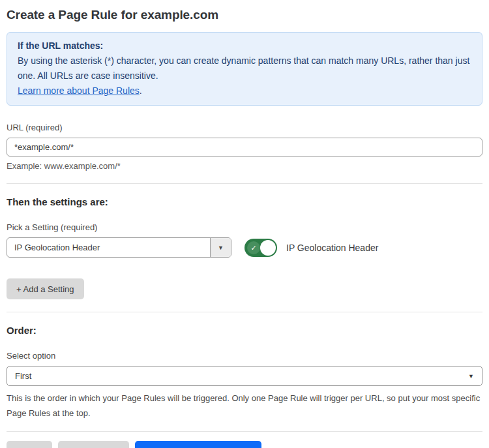 This screenshot has height=448, width=489. Describe the element at coordinates (23, 376) in the screenshot. I see `order-select-value: First` at that location.